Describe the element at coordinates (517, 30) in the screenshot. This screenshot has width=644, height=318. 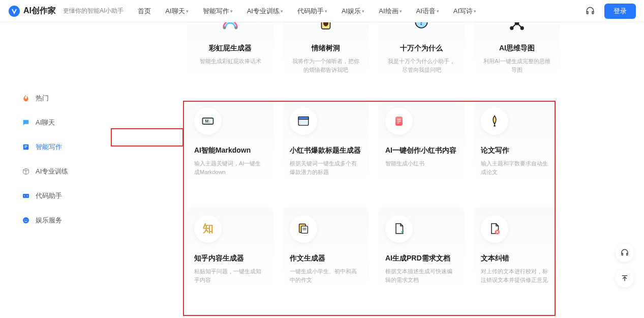
I see `mindmap-icon` at that location.